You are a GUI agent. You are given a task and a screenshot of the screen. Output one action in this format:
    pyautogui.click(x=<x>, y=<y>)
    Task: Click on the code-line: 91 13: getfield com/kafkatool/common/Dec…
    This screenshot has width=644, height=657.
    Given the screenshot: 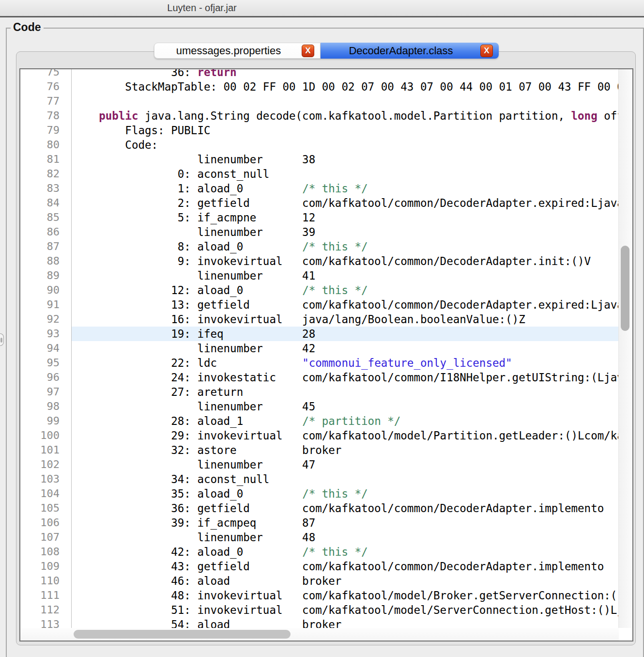 What is the action you would take?
    pyautogui.click(x=327, y=305)
    